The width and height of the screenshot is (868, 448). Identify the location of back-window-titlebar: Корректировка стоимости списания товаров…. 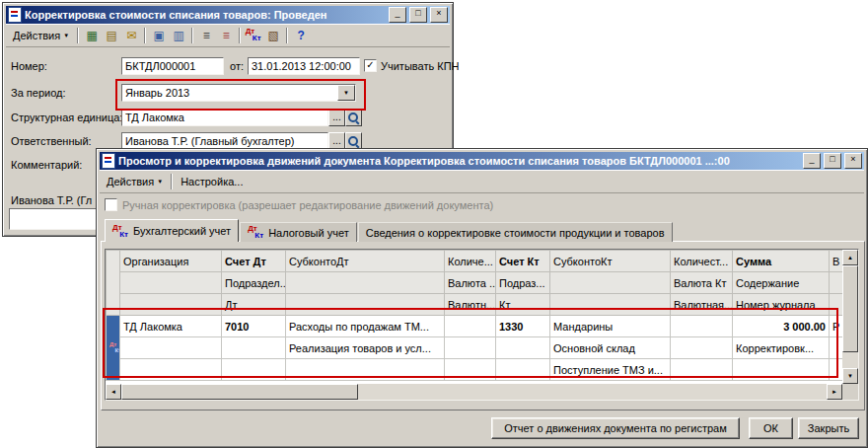
(228, 15).